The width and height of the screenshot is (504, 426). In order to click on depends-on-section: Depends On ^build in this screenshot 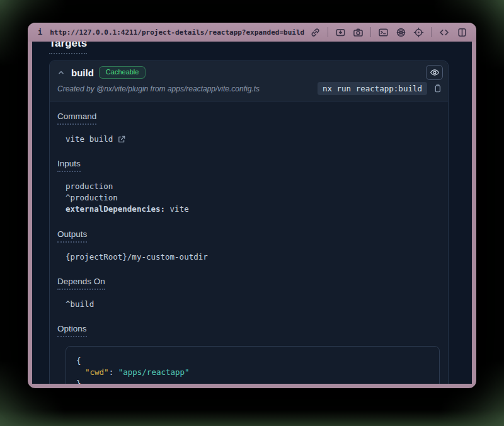, I will do `click(249, 294)`.